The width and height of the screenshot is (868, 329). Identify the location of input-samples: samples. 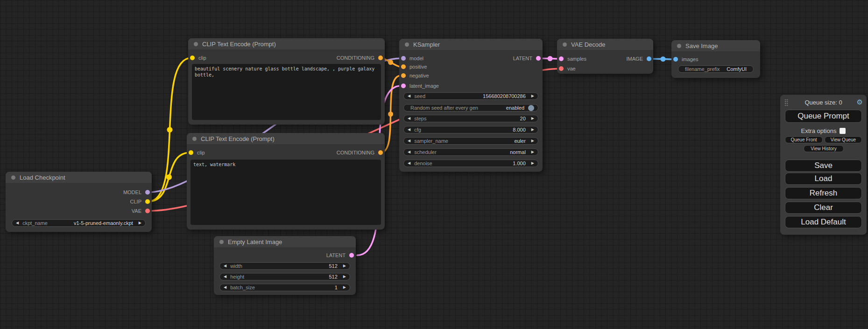
(572, 59).